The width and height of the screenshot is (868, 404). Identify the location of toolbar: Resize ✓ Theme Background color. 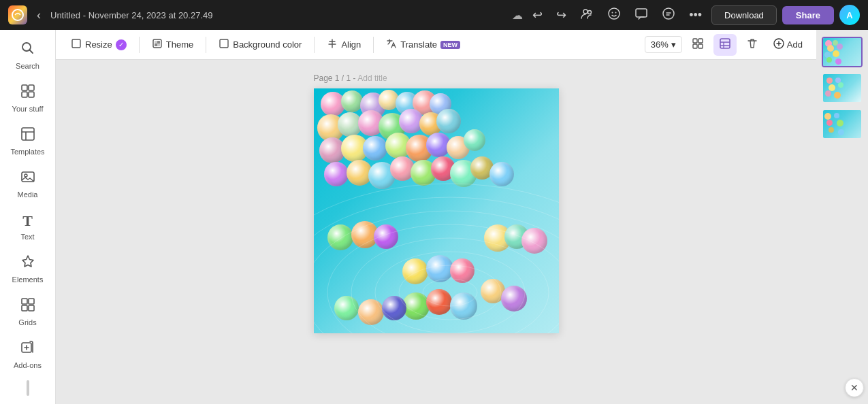
(436, 45).